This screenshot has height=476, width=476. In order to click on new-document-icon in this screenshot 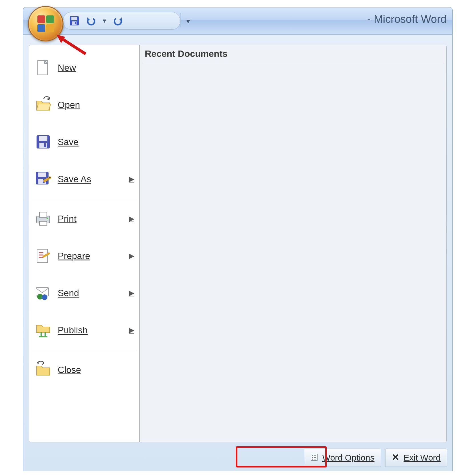, I will do `click(43, 68)`.